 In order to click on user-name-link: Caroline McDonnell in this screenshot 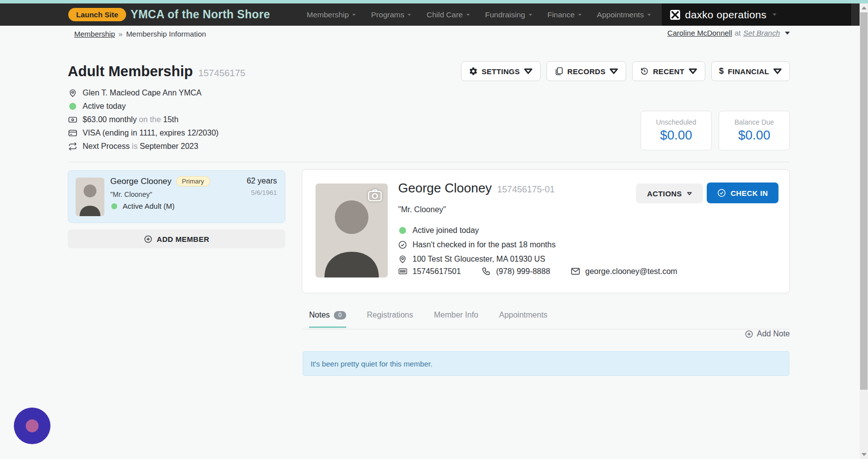, I will do `click(699, 33)`.